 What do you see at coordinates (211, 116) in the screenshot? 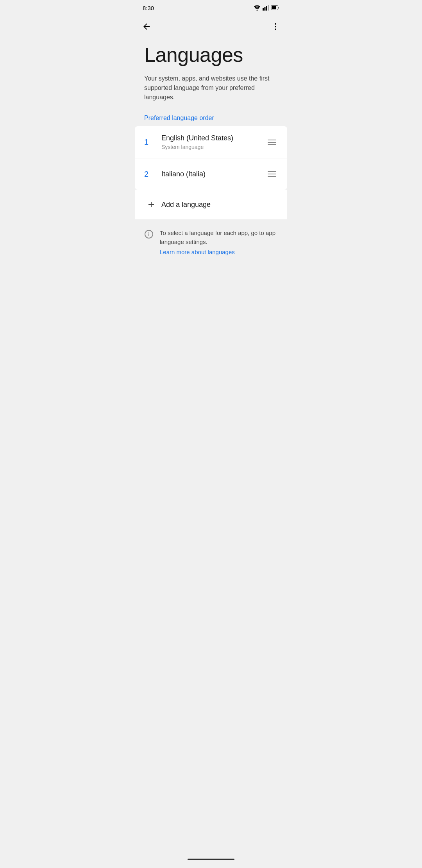
I see `section-header: Preferred language order` at bounding box center [211, 116].